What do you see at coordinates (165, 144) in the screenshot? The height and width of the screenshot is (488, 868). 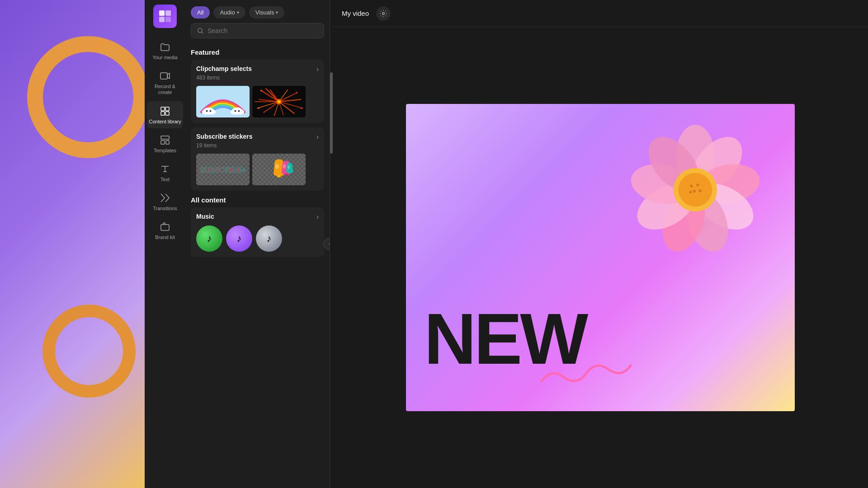 I see `sidebar-item-templates: Templates` at bounding box center [165, 144].